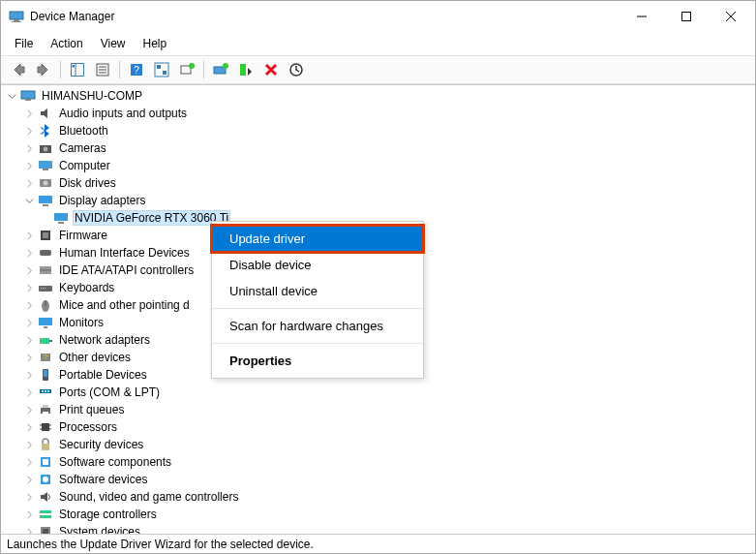 This screenshot has height=554, width=756. What do you see at coordinates (103, 70) in the screenshot?
I see `properties-button` at bounding box center [103, 70].